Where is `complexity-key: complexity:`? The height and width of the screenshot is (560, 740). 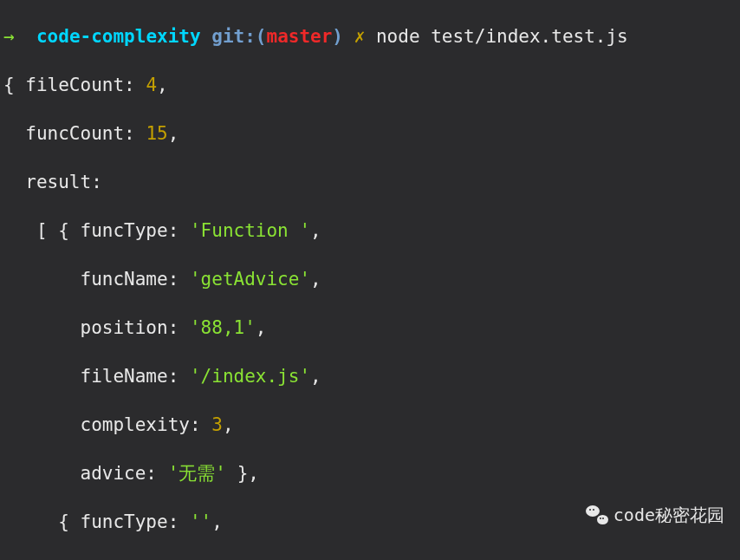
complexity-key: complexity: is located at coordinates (140, 425).